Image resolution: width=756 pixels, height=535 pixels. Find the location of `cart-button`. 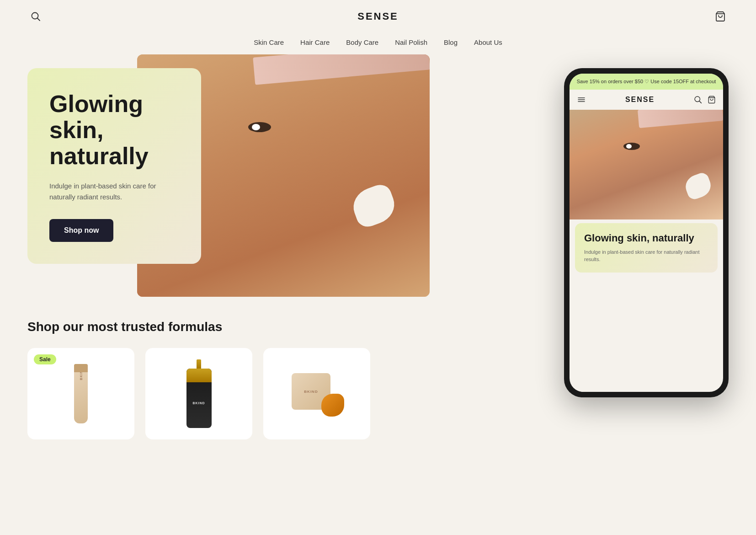

cart-button is located at coordinates (720, 16).